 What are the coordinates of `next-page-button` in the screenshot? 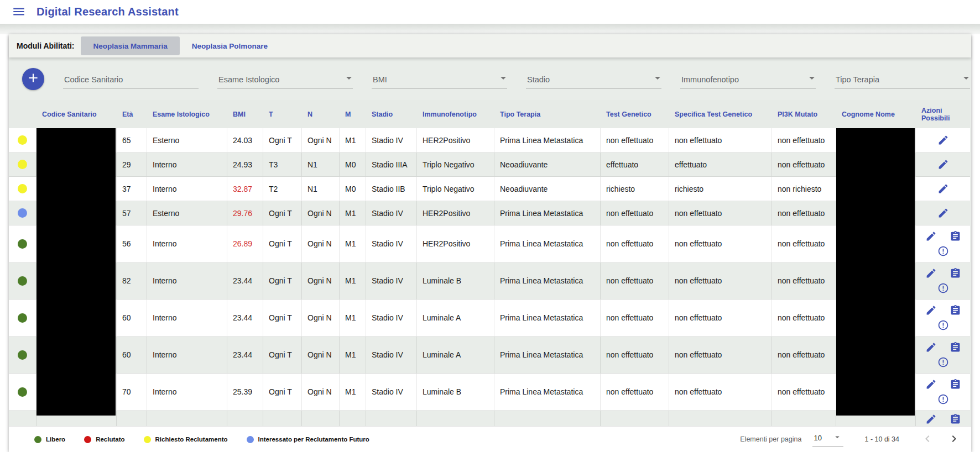 It's located at (954, 439).